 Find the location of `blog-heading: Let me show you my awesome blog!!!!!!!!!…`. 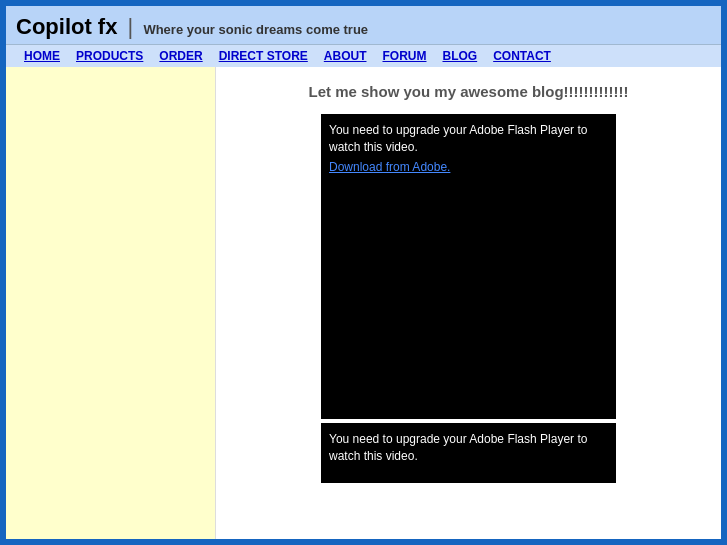

blog-heading: Let me show you my awesome blog!!!!!!!!!… is located at coordinates (468, 92).